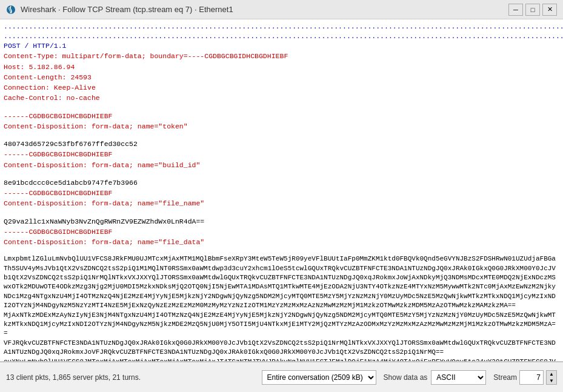  Describe the element at coordinates (531, 377) in the screenshot. I see `stream-input` at that location.